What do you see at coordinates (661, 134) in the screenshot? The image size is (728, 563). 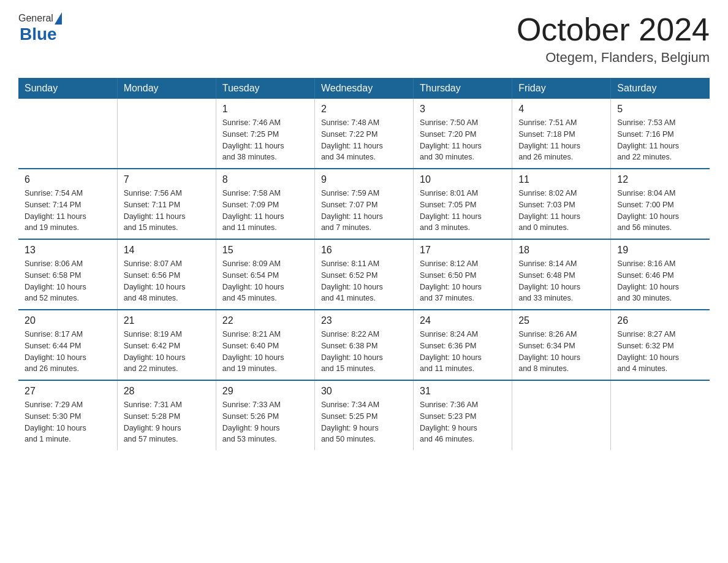 I see `calendar-cell: 5Sunrise: 7:53 AM Sunset: 7:16 PM Daylig…` at bounding box center [661, 134].